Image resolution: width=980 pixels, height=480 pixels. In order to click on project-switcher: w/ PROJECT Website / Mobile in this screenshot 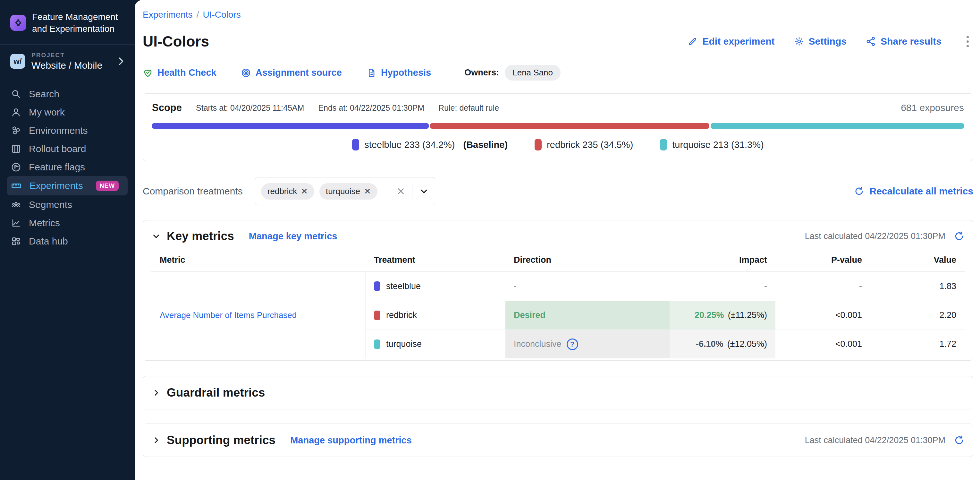, I will do `click(67, 61)`.